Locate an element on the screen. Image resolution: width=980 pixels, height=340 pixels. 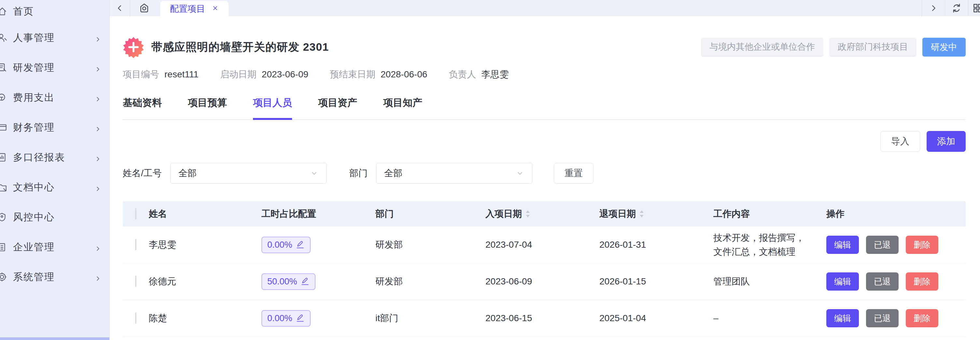
reset-button: 重置 is located at coordinates (574, 173).